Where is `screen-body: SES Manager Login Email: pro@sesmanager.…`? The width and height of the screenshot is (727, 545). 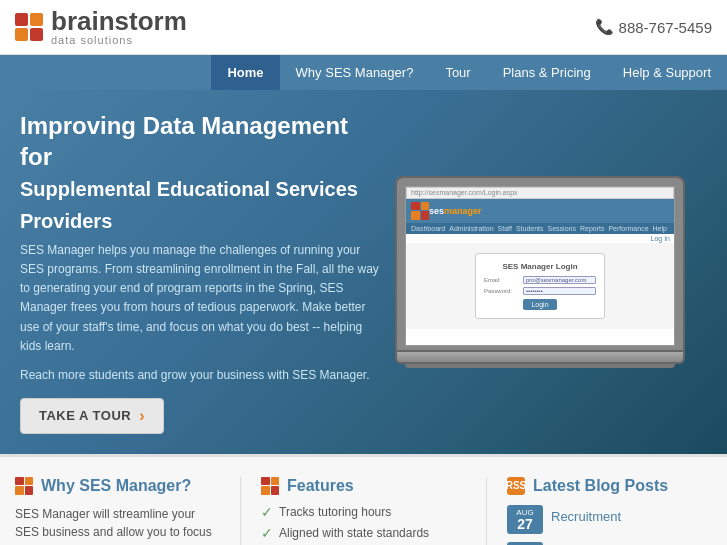 screen-body: SES Manager Login Email: pro@sesmanager.… is located at coordinates (540, 286).